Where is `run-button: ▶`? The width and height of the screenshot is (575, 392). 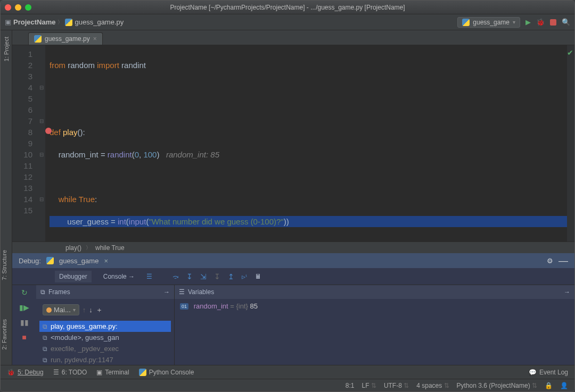
run-button: ▶ is located at coordinates (528, 22).